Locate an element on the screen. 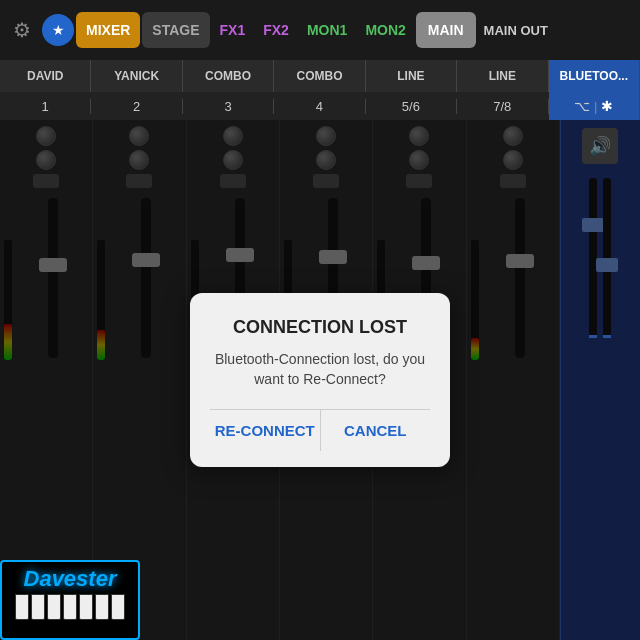 The image size is (640, 640). usb-icon: ⌥ is located at coordinates (582, 106).